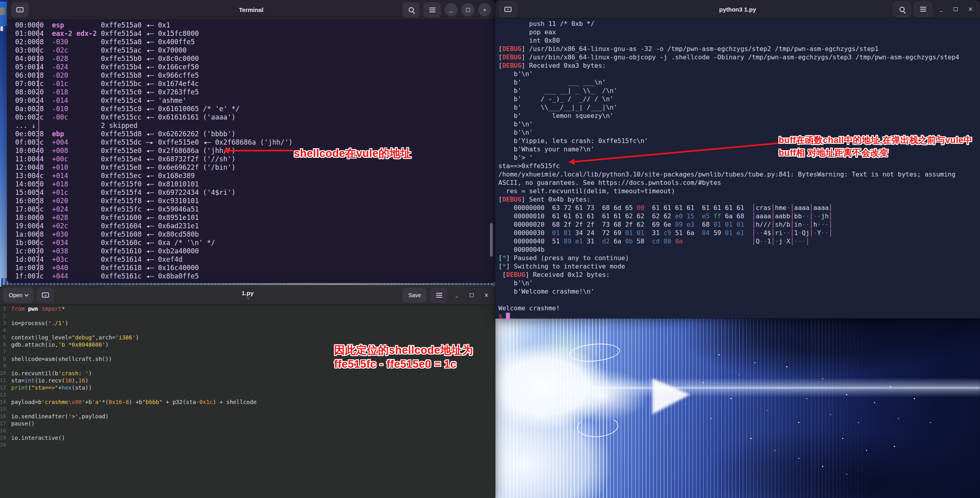 The image size is (980, 498). Describe the element at coordinates (439, 295) in the screenshot. I see `hamburger-icon` at that location.